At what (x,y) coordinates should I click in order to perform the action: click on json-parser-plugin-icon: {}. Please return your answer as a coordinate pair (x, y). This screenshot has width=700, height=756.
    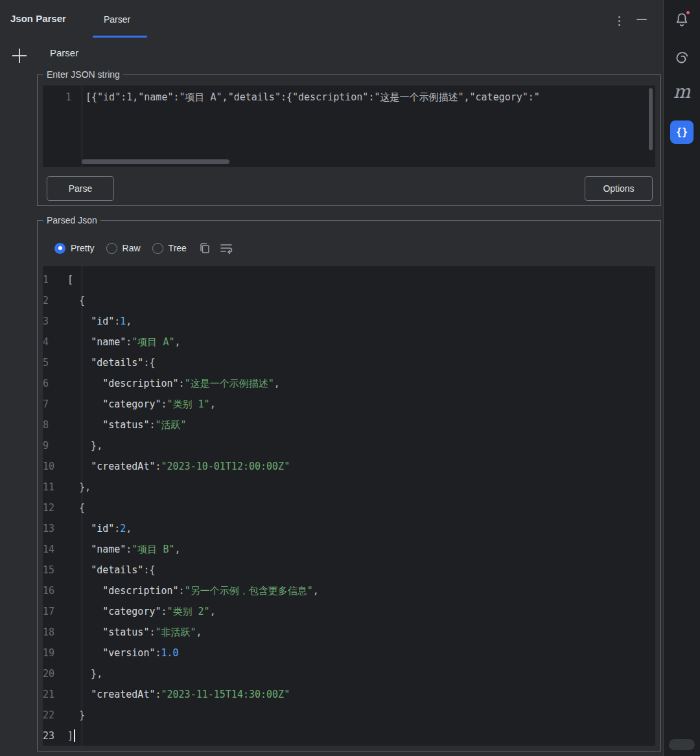
    Looking at the image, I should click on (682, 132).